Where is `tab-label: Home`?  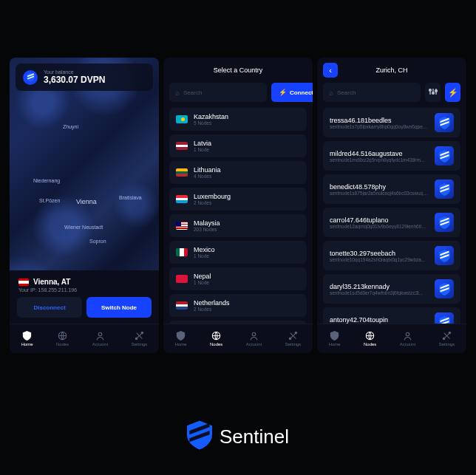
tab-label: Home is located at coordinates (335, 344).